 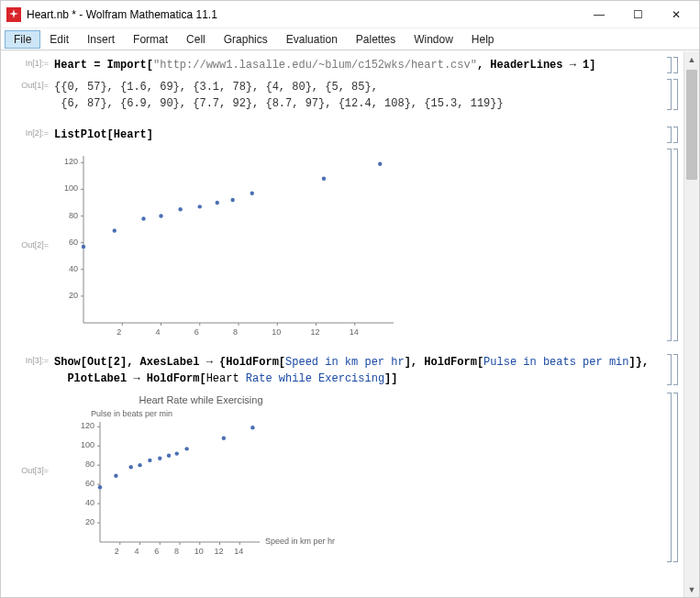 What do you see at coordinates (300, 541) in the screenshot?
I see `x-axis-label: Speed in km per hr` at bounding box center [300, 541].